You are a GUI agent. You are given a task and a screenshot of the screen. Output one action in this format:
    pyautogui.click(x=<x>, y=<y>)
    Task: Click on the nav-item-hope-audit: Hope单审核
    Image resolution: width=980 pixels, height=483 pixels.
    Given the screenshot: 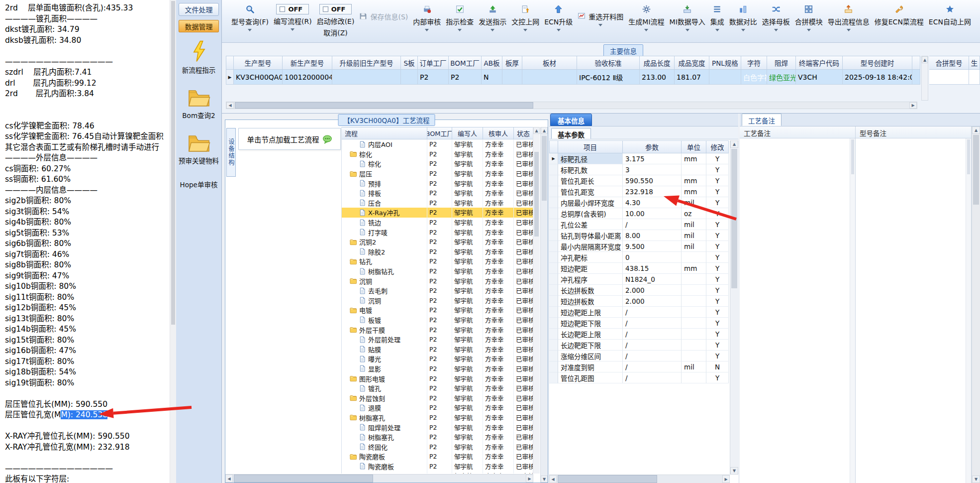 What is the action you would take?
    pyautogui.click(x=199, y=184)
    